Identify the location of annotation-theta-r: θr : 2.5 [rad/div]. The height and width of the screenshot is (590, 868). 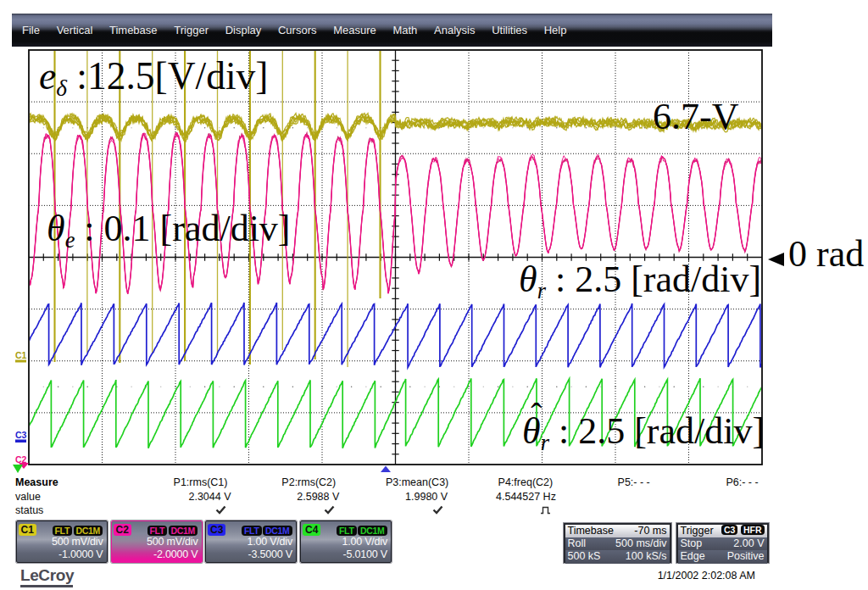
(640, 280).